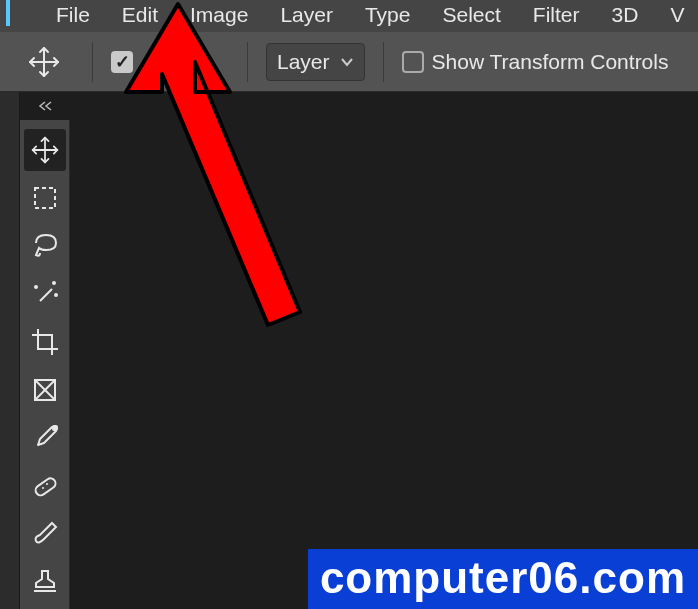  Describe the element at coordinates (536, 62) in the screenshot. I see `show-transform-checkbox: Show Transform Controls` at that location.